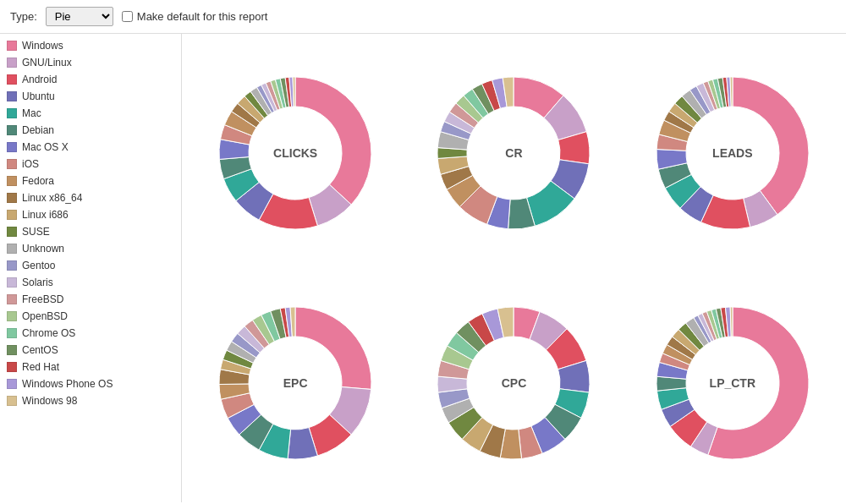 The width and height of the screenshot is (846, 504). Describe the element at coordinates (514, 153) in the screenshot. I see `chart-cr: CR` at that location.